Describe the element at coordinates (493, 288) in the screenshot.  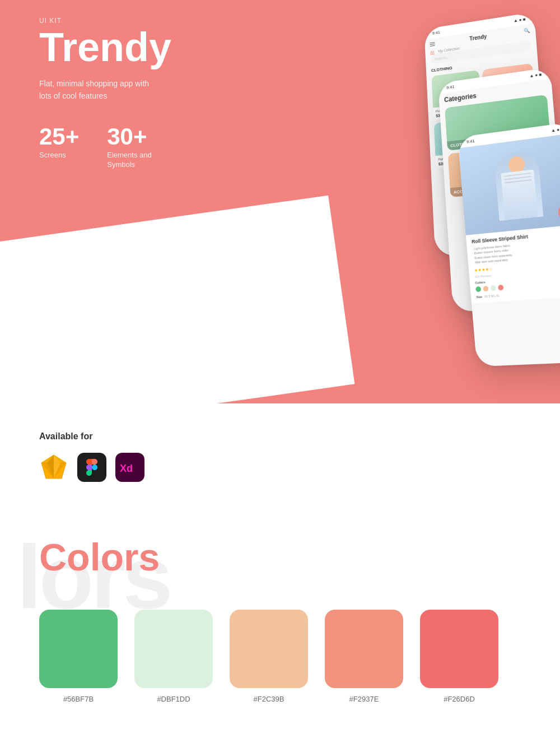
I see `color-dot-mint` at that location.